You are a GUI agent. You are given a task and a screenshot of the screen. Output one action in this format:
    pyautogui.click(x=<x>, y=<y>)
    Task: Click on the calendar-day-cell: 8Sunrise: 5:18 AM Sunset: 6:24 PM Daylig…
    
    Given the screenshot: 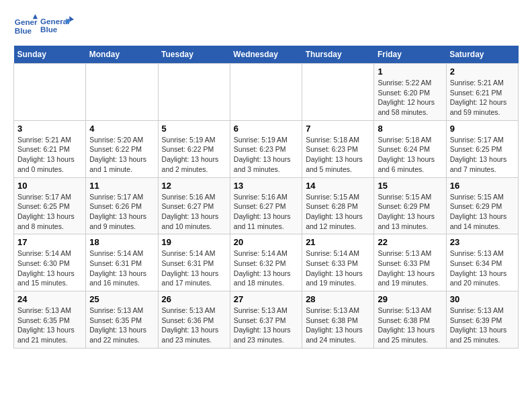 What is the action you would take?
    pyautogui.click(x=410, y=149)
    